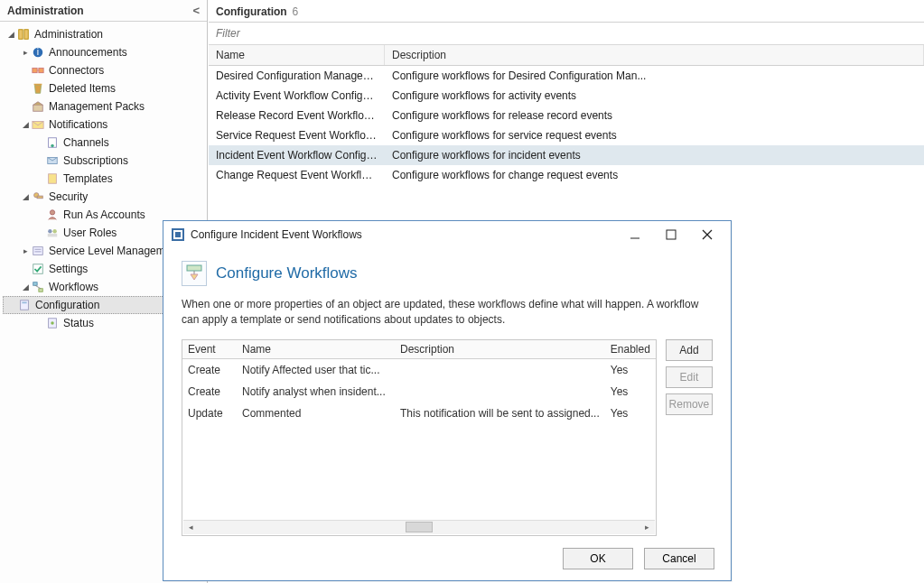 The width and height of the screenshot is (924, 583). Describe the element at coordinates (447, 273) in the screenshot. I see `dialog-heading: Configure Workflows` at that location.